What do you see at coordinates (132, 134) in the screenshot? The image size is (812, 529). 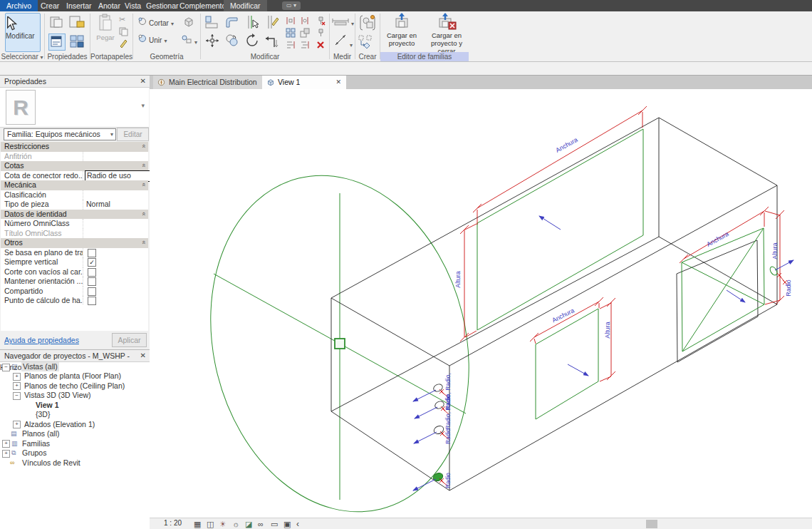 I see `edit-type-button: Editar tipo` at bounding box center [132, 134].